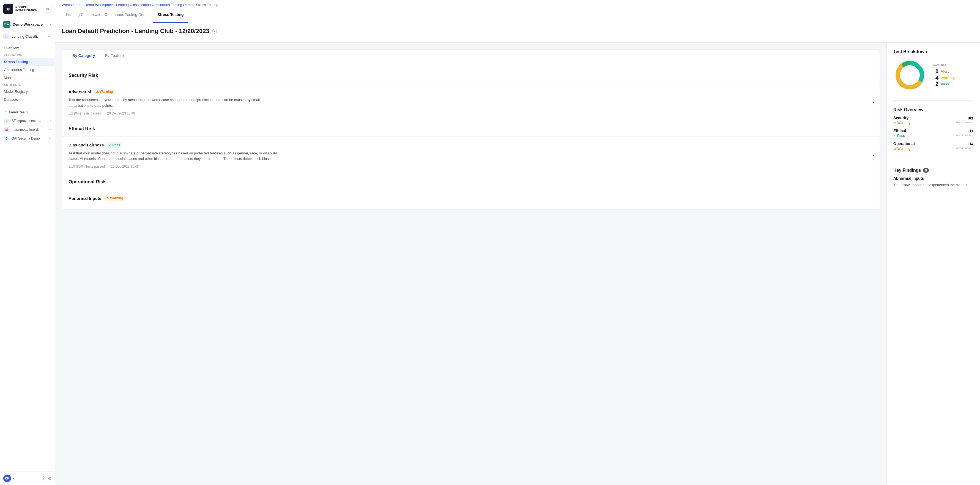 This screenshot has height=485, width=980. What do you see at coordinates (27, 121) in the screenshot?
I see `fav-item-st: S ST improvements ... ↗` at bounding box center [27, 121].